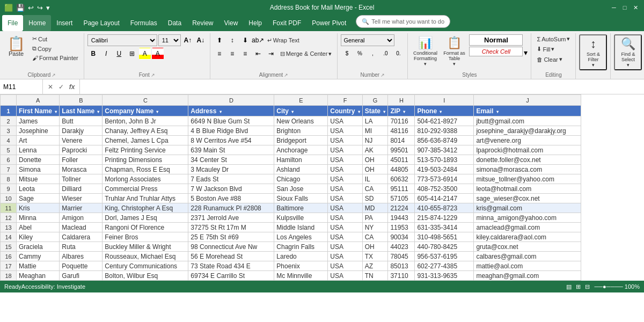  Describe the element at coordinates (145, 208) in the screenshot. I see `cell-11-3: King, Christopher A Esq` at that location.